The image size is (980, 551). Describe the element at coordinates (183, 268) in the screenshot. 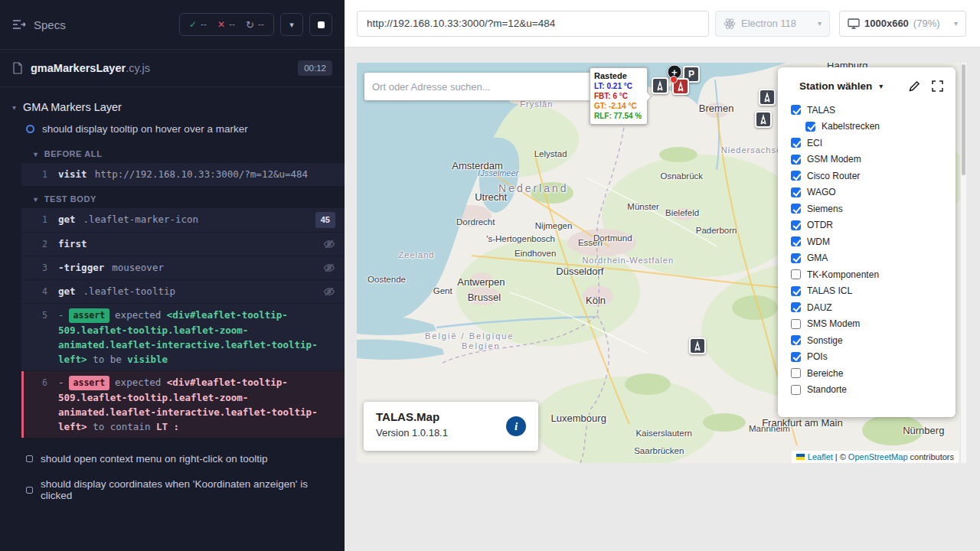

I see `command-trigger: 3-triggermouseover` at that location.